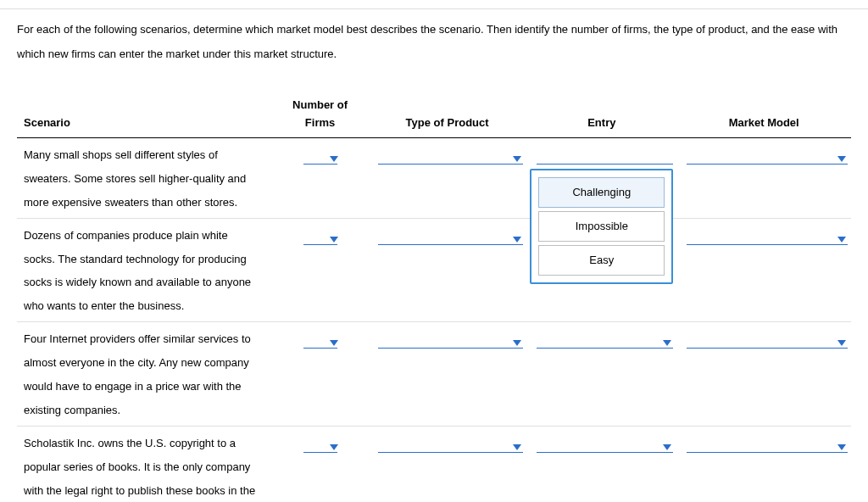 The image size is (868, 502). Describe the element at coordinates (320, 117) in the screenshot. I see `col-firms: Number of Firms` at that location.